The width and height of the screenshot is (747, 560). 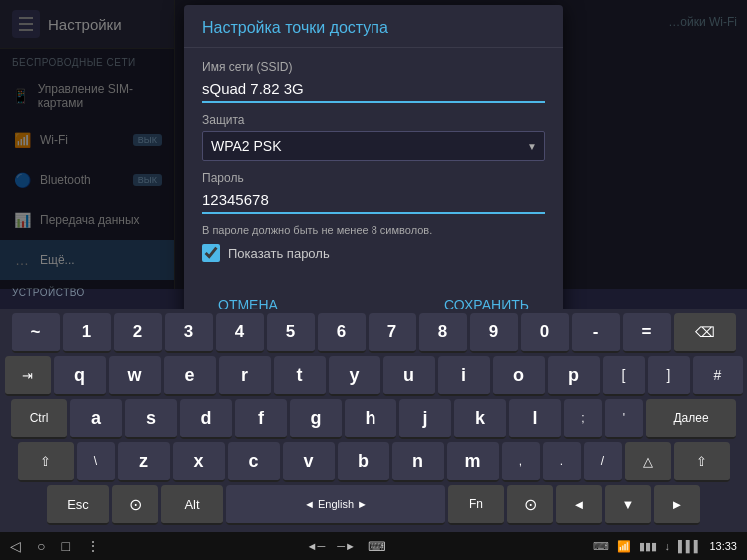 I want to click on key-v: v, so click(x=309, y=462).